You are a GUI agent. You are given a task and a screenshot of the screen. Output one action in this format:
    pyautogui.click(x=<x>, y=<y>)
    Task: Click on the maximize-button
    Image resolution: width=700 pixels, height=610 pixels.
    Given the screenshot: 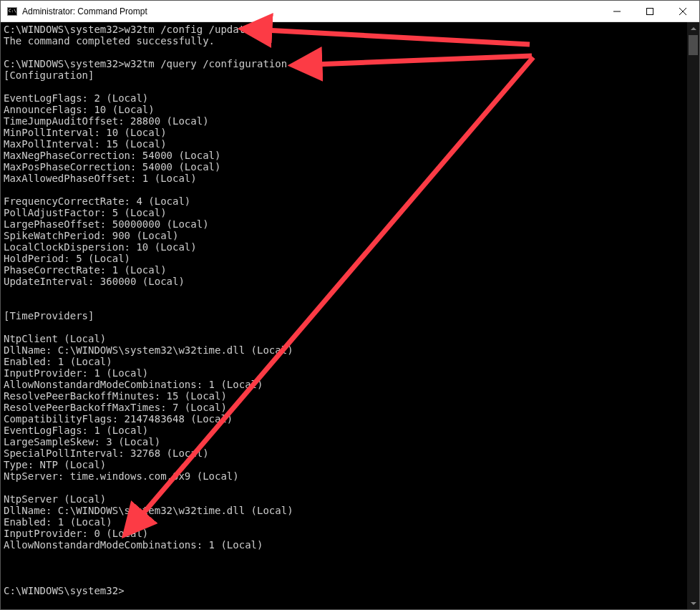 What is the action you would take?
    pyautogui.click(x=650, y=11)
    